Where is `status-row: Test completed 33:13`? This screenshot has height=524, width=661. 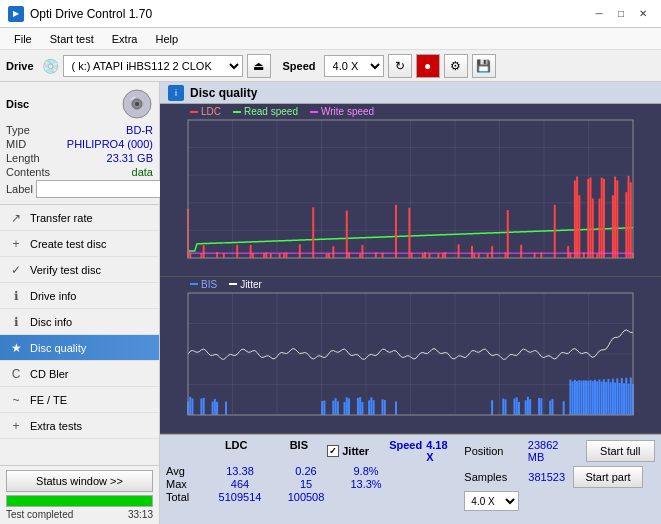
status-row: Test completed 33:13 is located at coordinates (80, 514).